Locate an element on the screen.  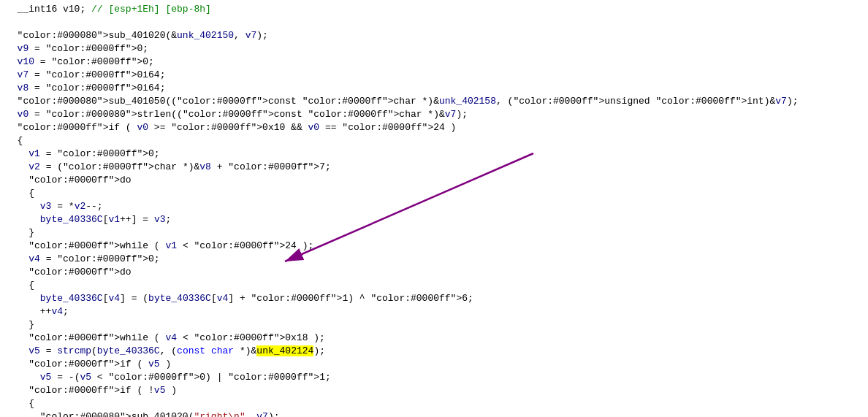
code-line: "color:#000080">sub_401020("right\n", v7… is located at coordinates (434, 413).